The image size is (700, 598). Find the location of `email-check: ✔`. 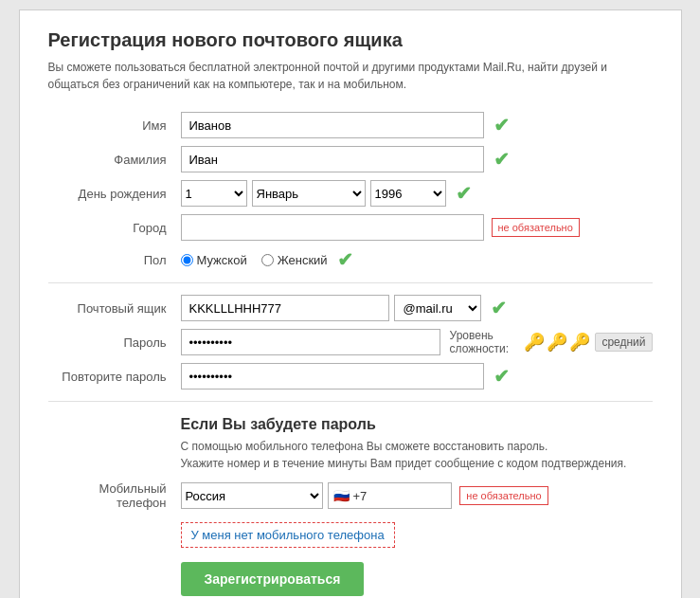

email-check: ✔ is located at coordinates (498, 308).